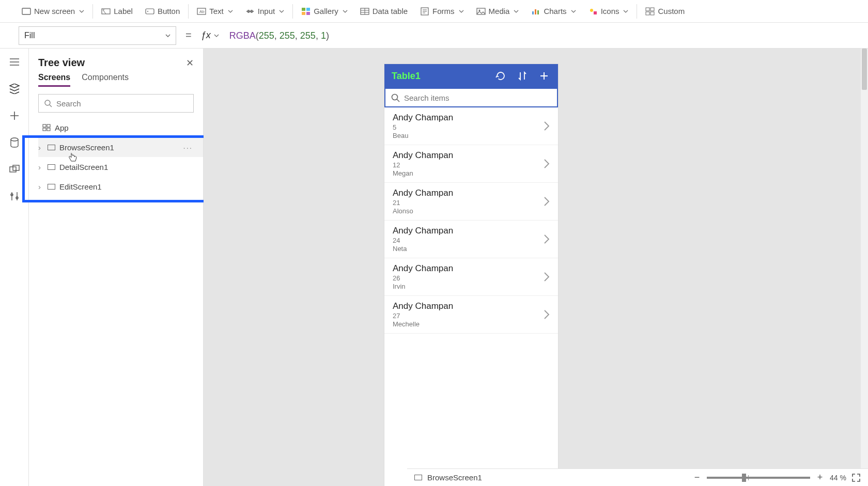 The width and height of the screenshot is (868, 486). Describe the element at coordinates (121, 186) in the screenshot. I see `tree-node-editscreen1: › EditScreen1` at that location.